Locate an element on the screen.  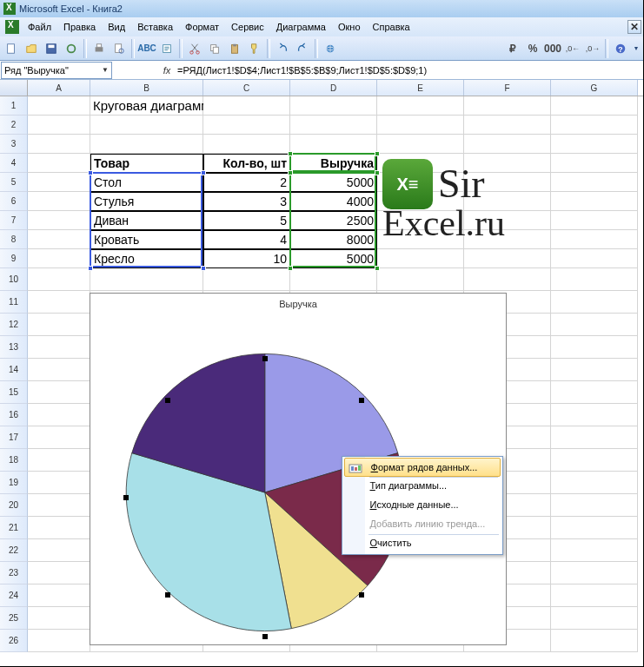
cell-E3 is located at coordinates (421, 144).